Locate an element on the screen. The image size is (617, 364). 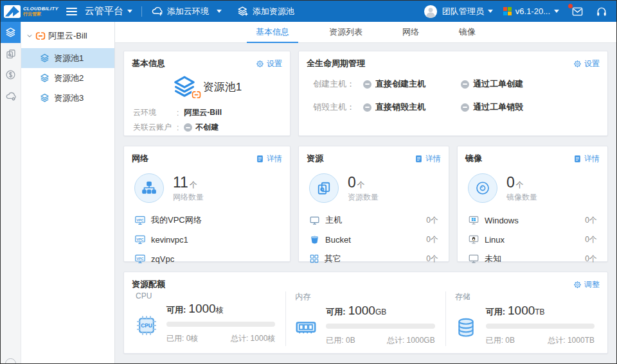
lifecycle-settings-button: 设置 is located at coordinates (586, 64).